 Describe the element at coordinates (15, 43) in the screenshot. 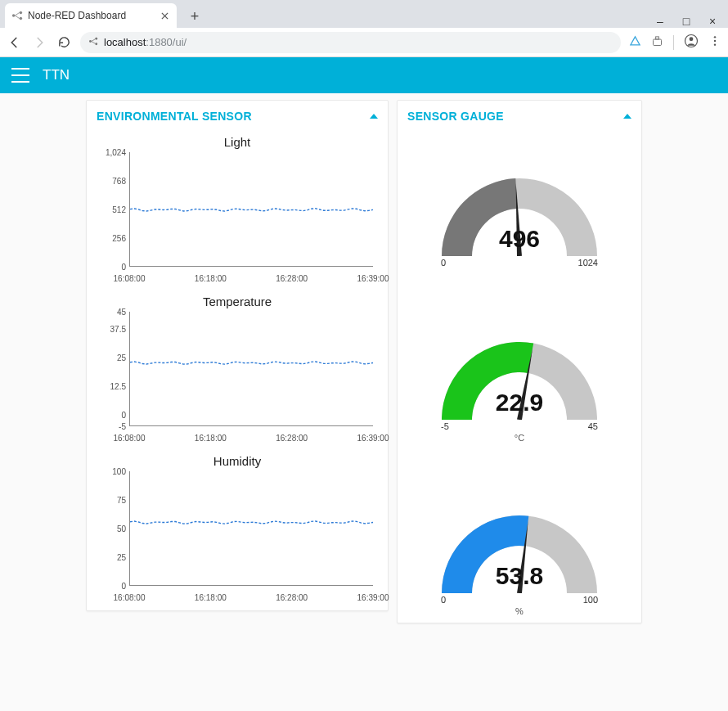

I see `nav-back-icon` at that location.